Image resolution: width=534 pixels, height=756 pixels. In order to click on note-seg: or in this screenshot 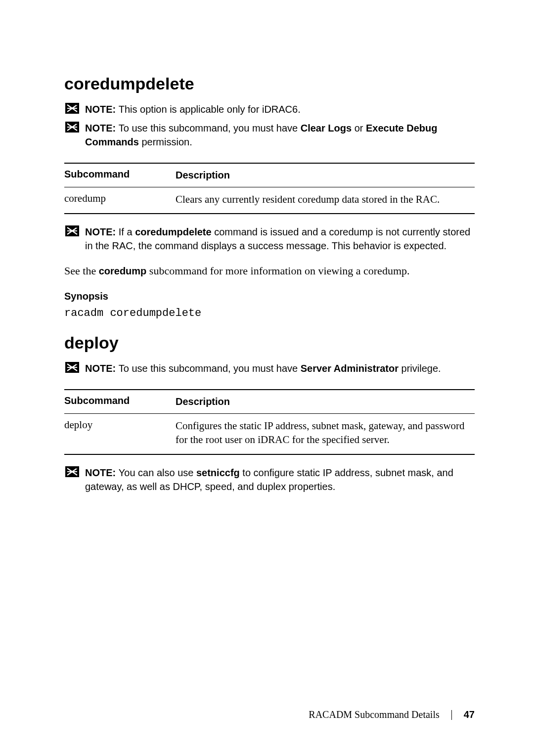, I will do `click(359, 128)`.